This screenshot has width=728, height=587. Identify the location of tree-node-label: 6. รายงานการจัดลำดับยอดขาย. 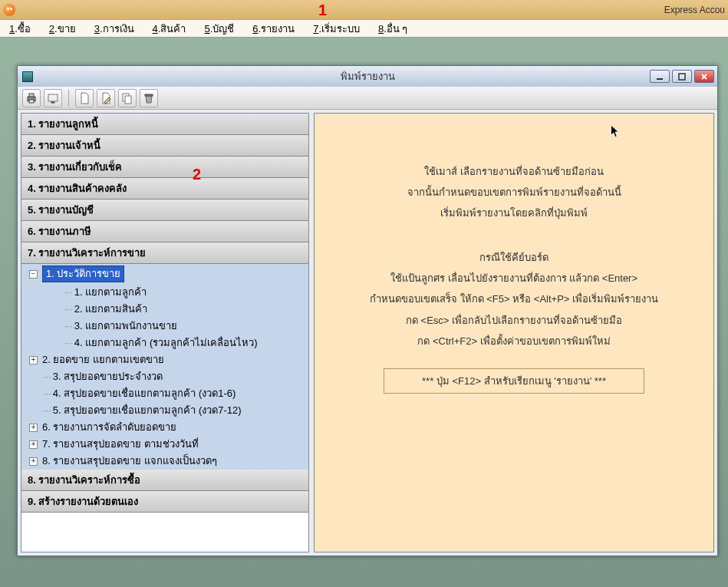
(109, 427).